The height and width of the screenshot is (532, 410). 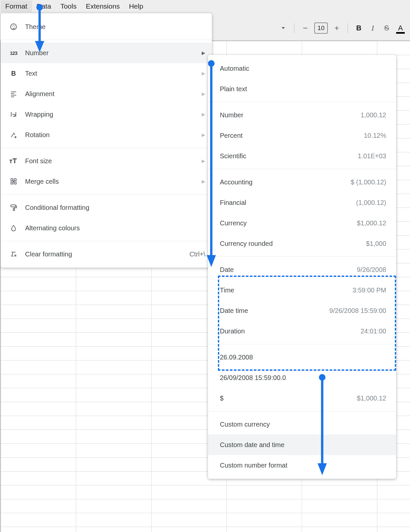 What do you see at coordinates (302, 357) in the screenshot?
I see `number-recent-1: 26.09.2008` at bounding box center [302, 357].